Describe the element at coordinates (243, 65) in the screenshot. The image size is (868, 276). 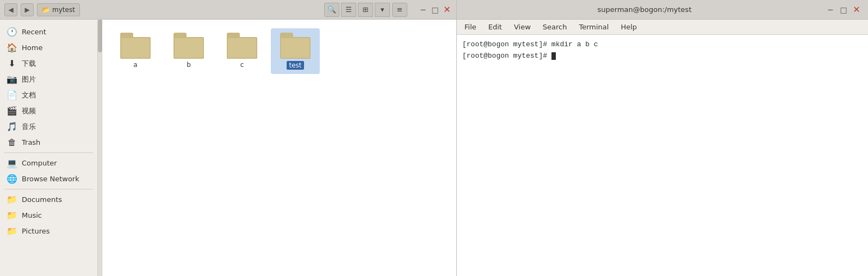
I see `file-name-c: c` at that location.